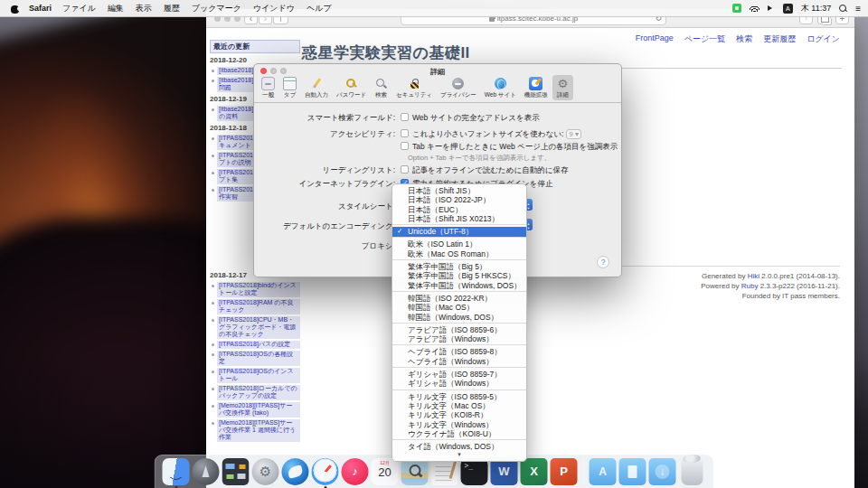 Image resolution: width=868 pixels, height=488 pixels. What do you see at coordinates (459, 435) in the screenshot?
I see `encoding-option: ウクライナ語（KOI8-U）` at bounding box center [459, 435].